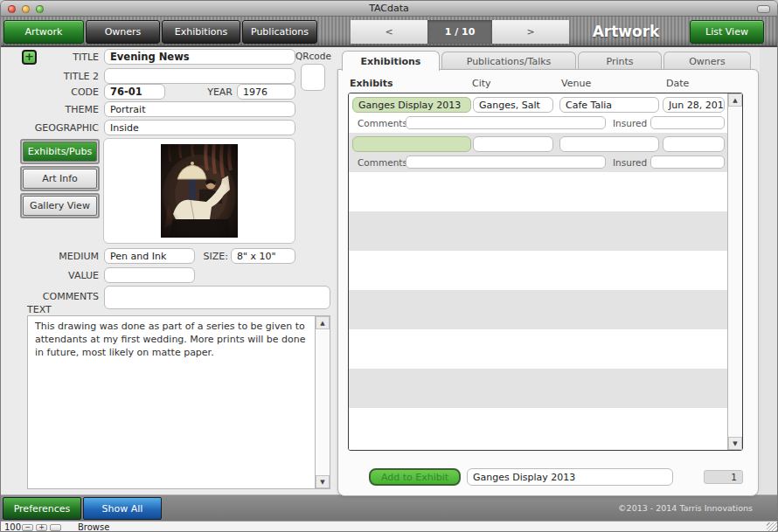  What do you see at coordinates (44, 31) in the screenshot?
I see `nav-button-label: Artwork` at bounding box center [44, 31].